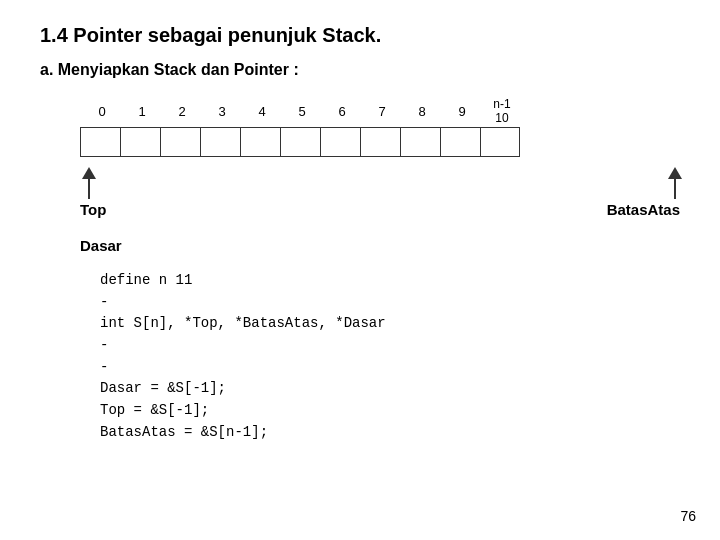 This screenshot has width=720, height=540. Describe the element at coordinates (380, 210) in the screenshot. I see `arrow-labels-row: Top BatasAtas` at that location.